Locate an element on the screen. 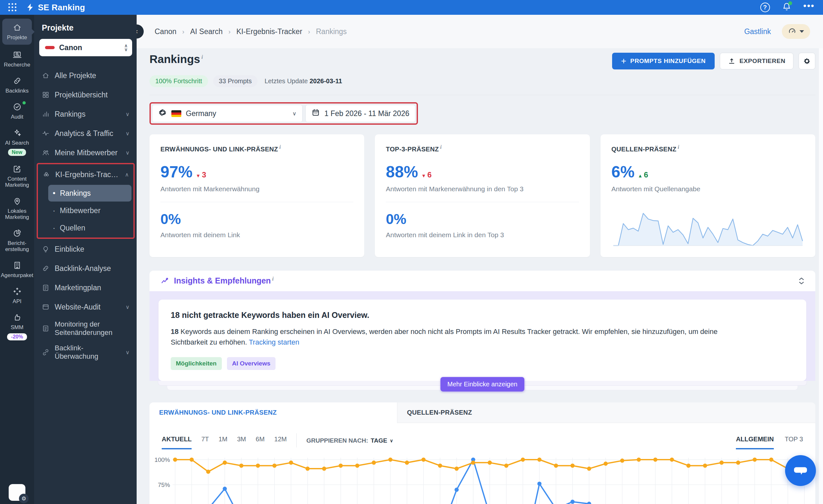 The height and width of the screenshot is (504, 823). progress-badge: 100% Fortschritt is located at coordinates (179, 81).